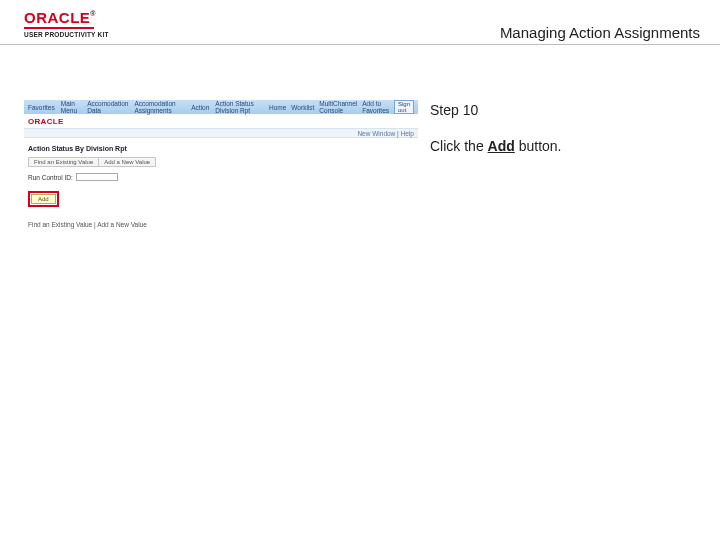  What do you see at coordinates (97, 177) in the screenshot?
I see `run-control-input` at bounding box center [97, 177].